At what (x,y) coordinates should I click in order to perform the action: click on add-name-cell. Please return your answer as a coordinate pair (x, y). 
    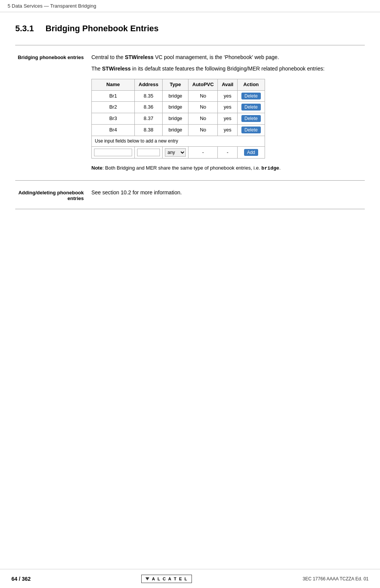
    Looking at the image, I should click on (113, 152).